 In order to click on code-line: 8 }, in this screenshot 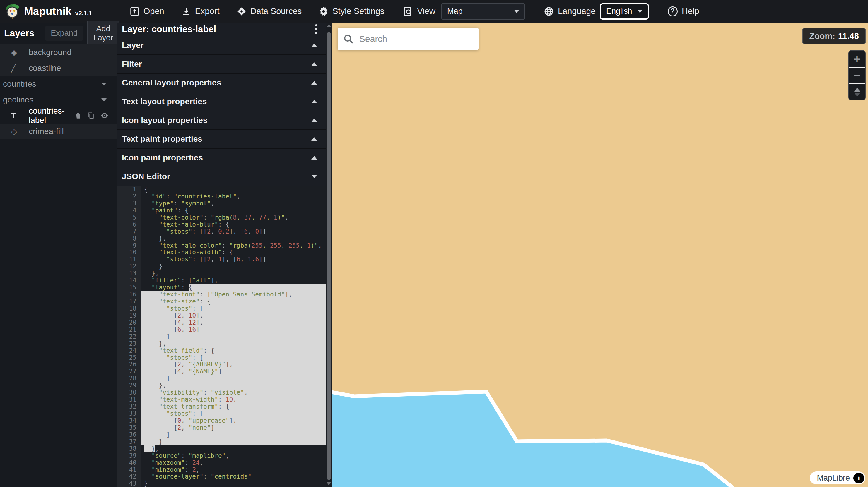, I will do `click(222, 239)`.